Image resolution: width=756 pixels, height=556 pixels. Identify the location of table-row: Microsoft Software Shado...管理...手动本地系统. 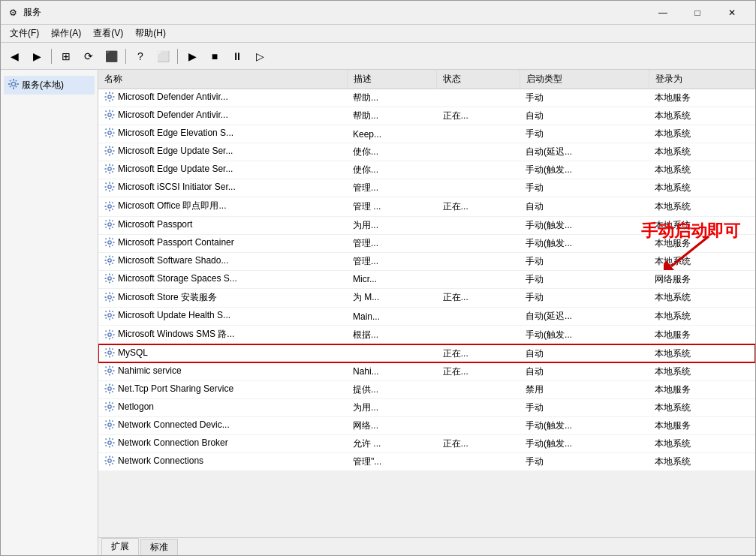
(426, 261).